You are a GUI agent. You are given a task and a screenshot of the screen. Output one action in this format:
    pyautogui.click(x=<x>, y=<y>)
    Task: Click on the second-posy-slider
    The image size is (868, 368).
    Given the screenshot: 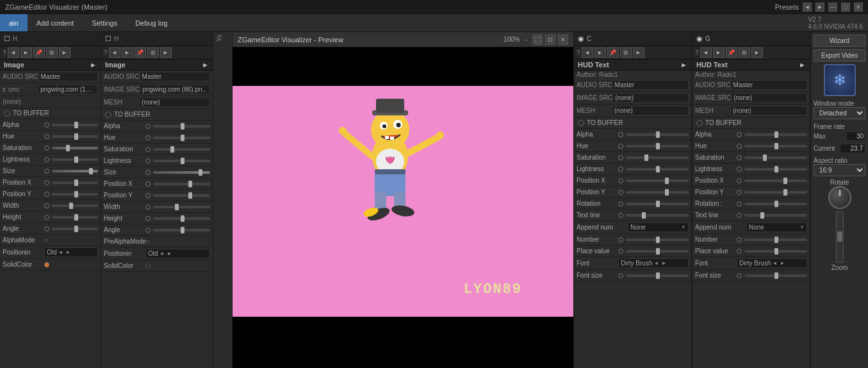 What is the action you would take?
    pyautogui.click(x=182, y=196)
    